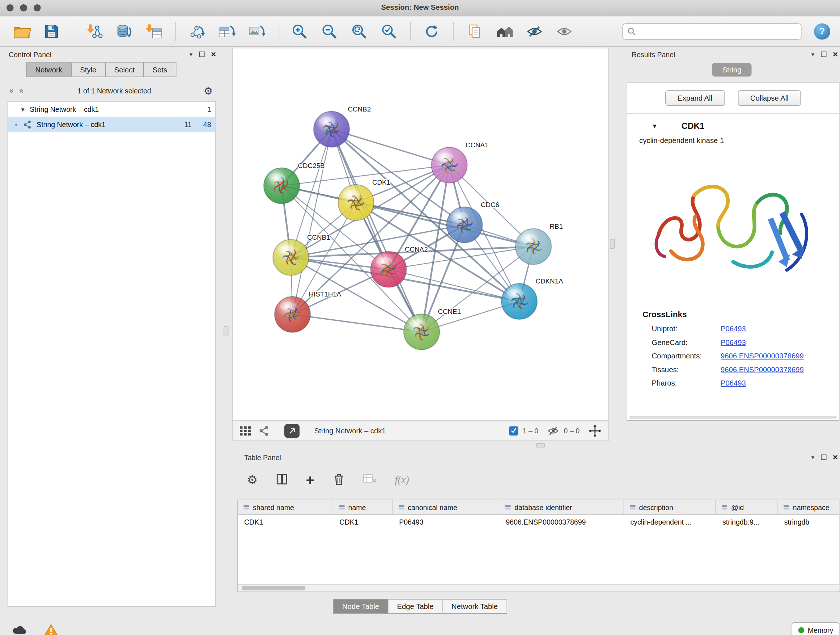 The width and height of the screenshot is (840, 635). What do you see at coordinates (655, 126) in the screenshot?
I see `collapse-section-icon: ▼` at bounding box center [655, 126].